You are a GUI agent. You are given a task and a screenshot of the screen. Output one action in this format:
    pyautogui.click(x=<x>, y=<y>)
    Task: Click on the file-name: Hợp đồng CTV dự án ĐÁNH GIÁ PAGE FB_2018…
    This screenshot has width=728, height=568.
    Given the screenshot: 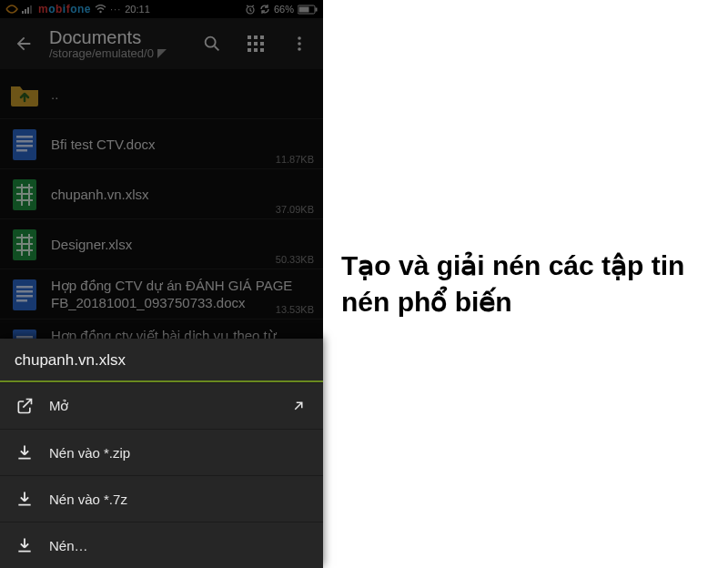 What is the action you would take?
    pyautogui.click(x=182, y=295)
    